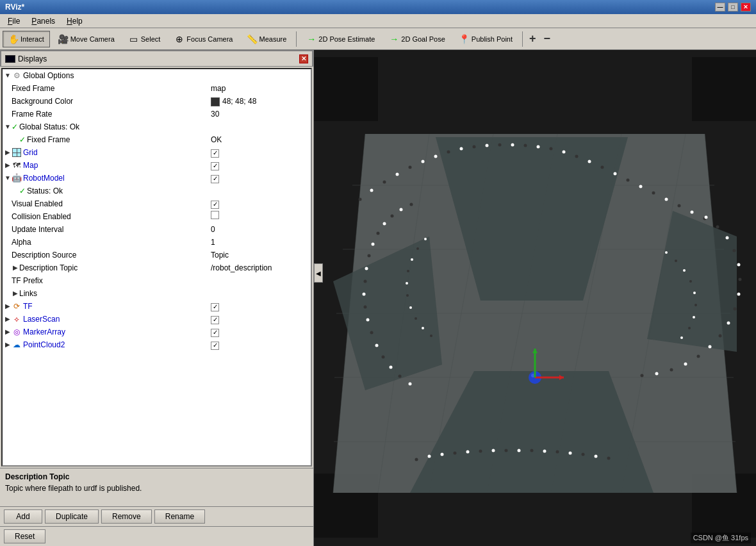  What do you see at coordinates (156, 229) in the screenshot?
I see `update-interval-item: Update Interval 0` at bounding box center [156, 229].